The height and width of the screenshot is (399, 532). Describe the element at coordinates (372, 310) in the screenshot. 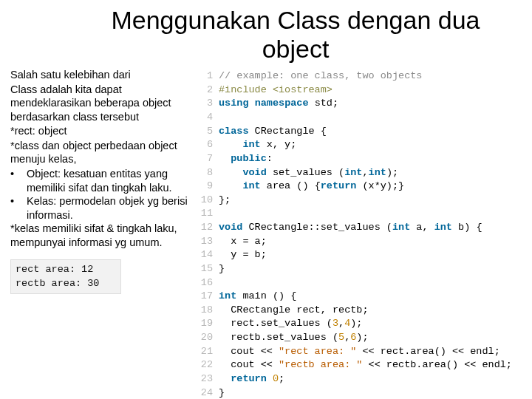

I see `code-text: CRectangle rect, rectb;` at that location.